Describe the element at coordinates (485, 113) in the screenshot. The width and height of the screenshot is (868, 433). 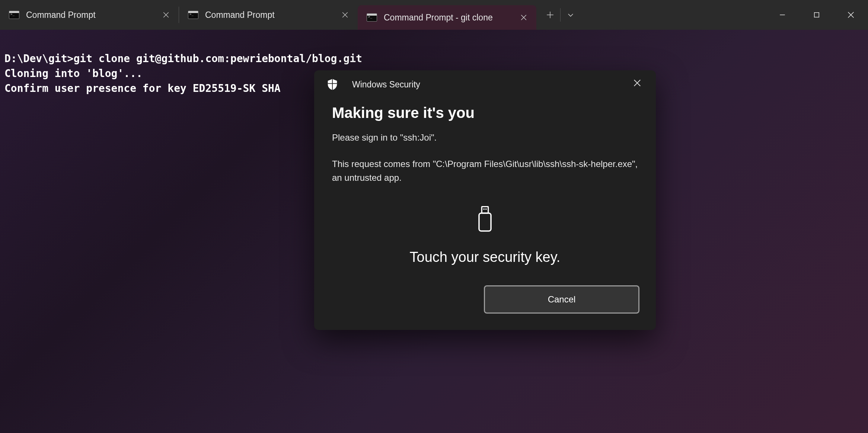
I see `dialog-title: Making sure it's you` at that location.